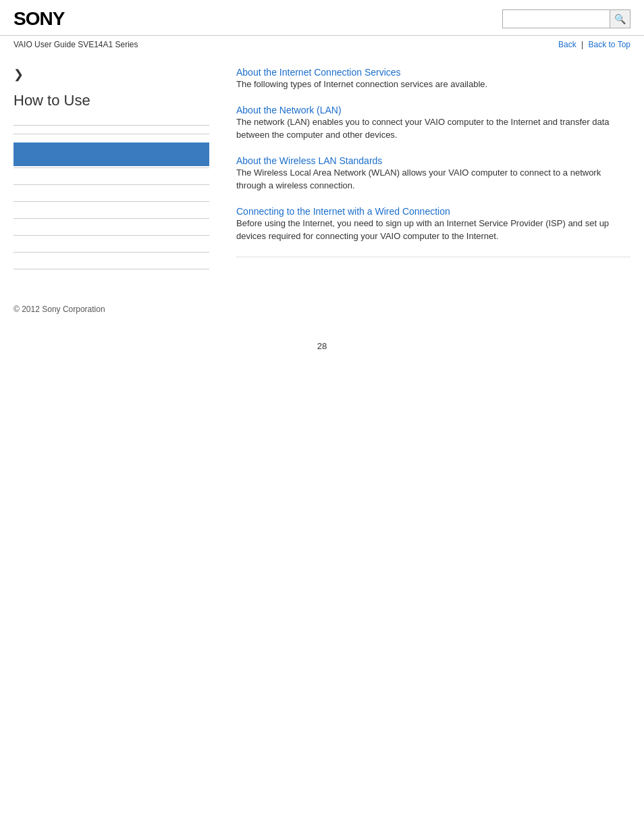 Image resolution: width=644 pixels, height=834 pixels. Describe the element at coordinates (566, 19) in the screenshot. I see `search-area: 🔍` at that location.